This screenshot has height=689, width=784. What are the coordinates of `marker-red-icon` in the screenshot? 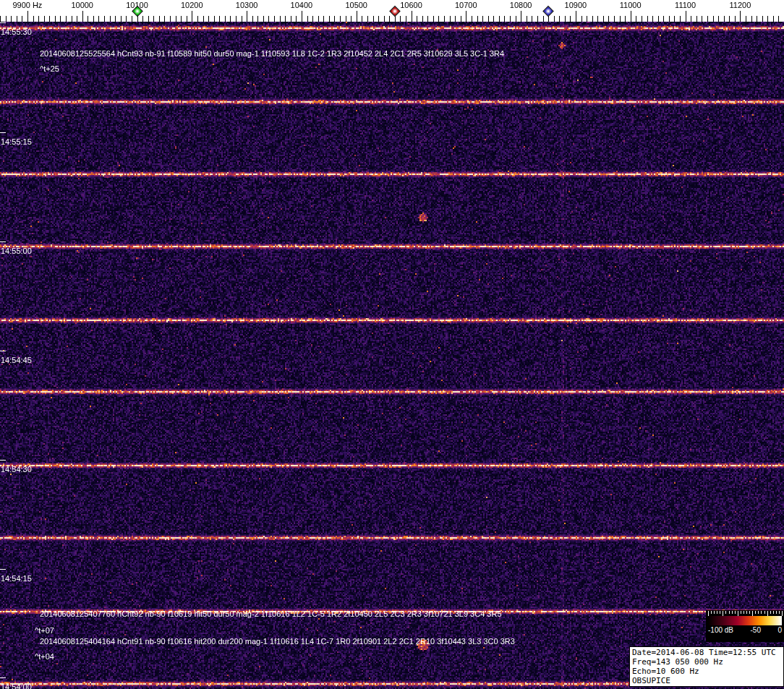 It's located at (395, 12).